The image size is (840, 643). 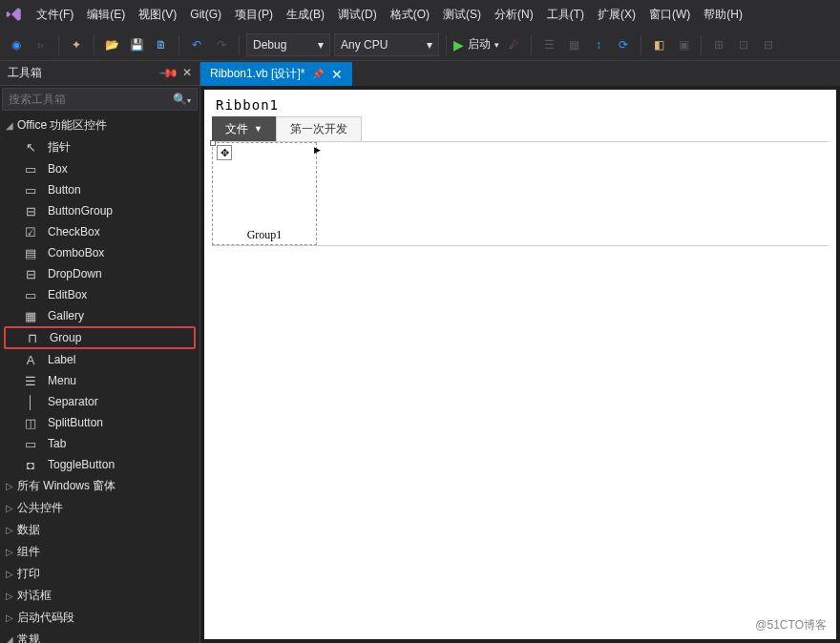 I want to click on vs-logo-icon, so click(x=14, y=14).